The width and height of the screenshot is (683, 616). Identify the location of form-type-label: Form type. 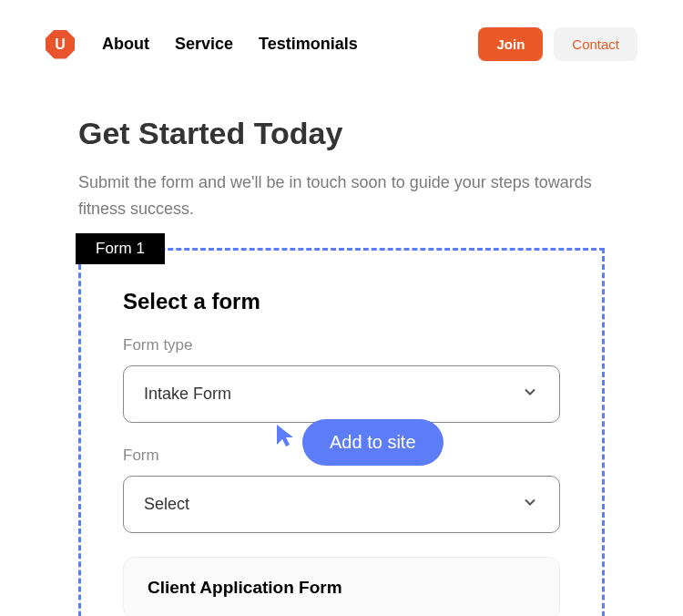
(342, 345).